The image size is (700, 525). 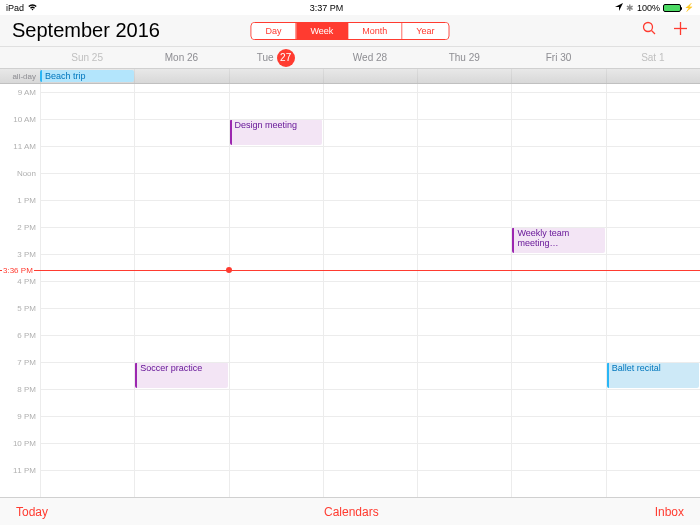 What do you see at coordinates (327, 8) in the screenshot?
I see `status-time: 3:37 PM` at bounding box center [327, 8].